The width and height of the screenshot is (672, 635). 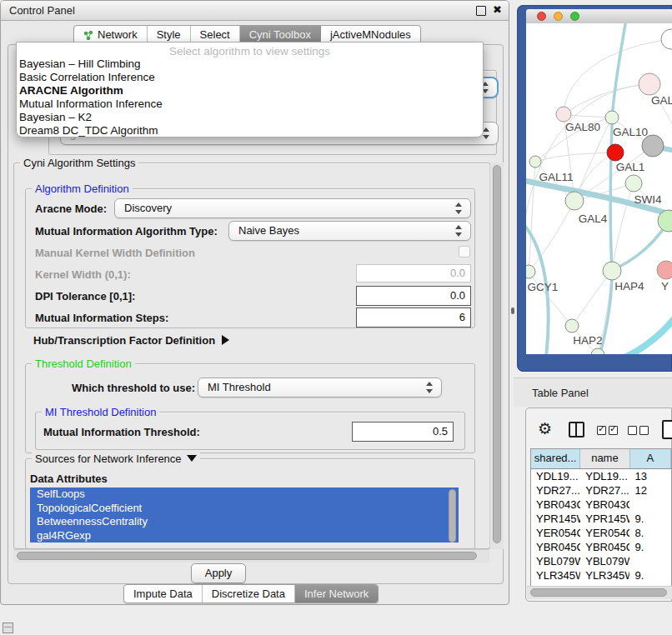 I want to click on tab-jactivemnodules: jActiveMNodules, so click(x=370, y=35).